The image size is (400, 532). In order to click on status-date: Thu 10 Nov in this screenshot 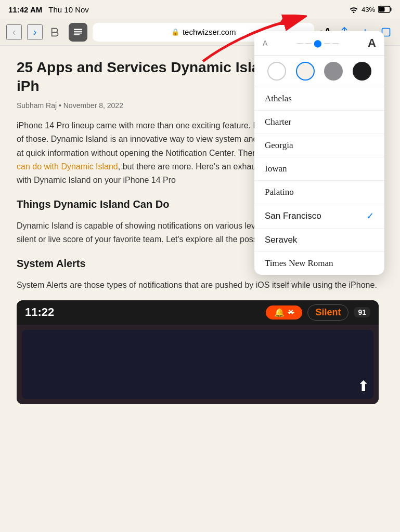, I will do `click(69, 9)`.